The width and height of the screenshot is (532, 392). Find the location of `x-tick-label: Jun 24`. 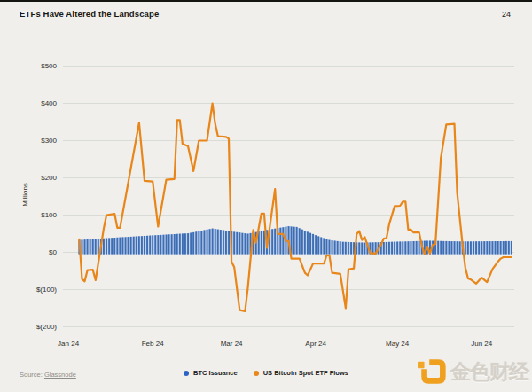

x-tick-label: Jun 24 is located at coordinates (482, 344).